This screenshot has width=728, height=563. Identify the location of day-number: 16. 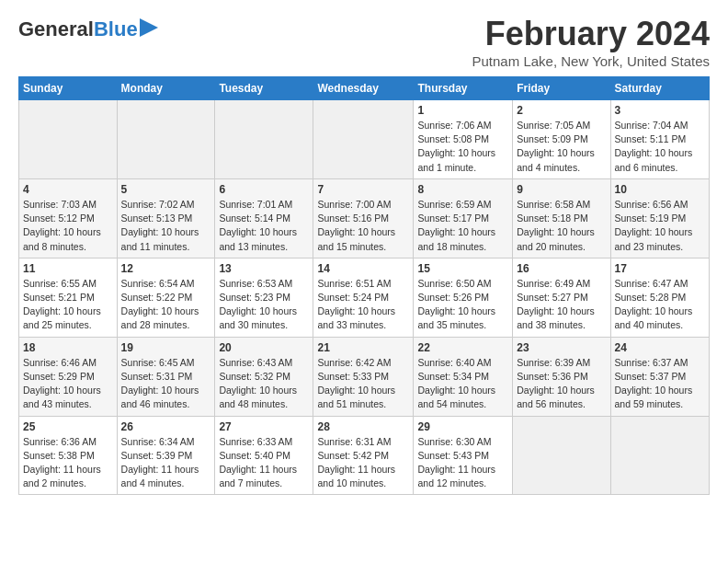
(561, 269).